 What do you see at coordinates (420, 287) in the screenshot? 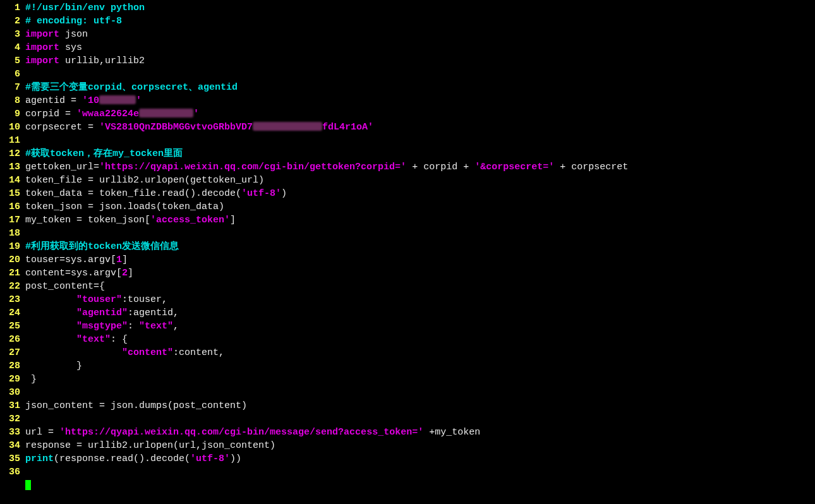
I see `code-content: post_content={` at bounding box center [420, 287].